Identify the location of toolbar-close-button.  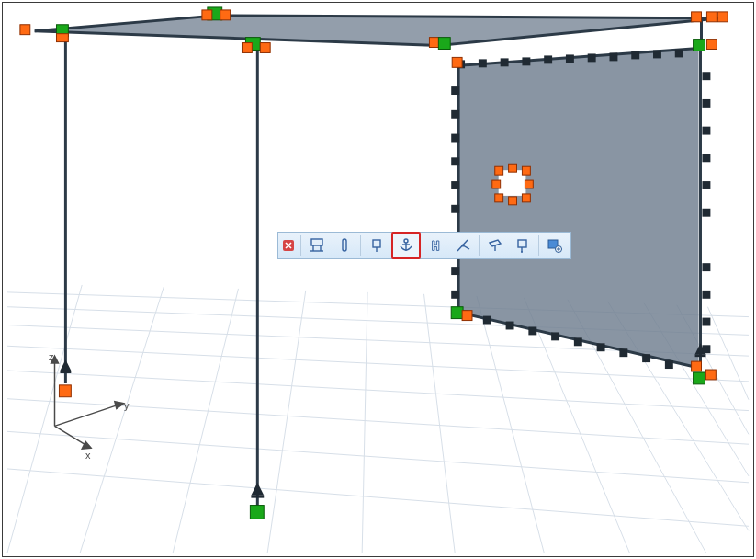
(288, 245).